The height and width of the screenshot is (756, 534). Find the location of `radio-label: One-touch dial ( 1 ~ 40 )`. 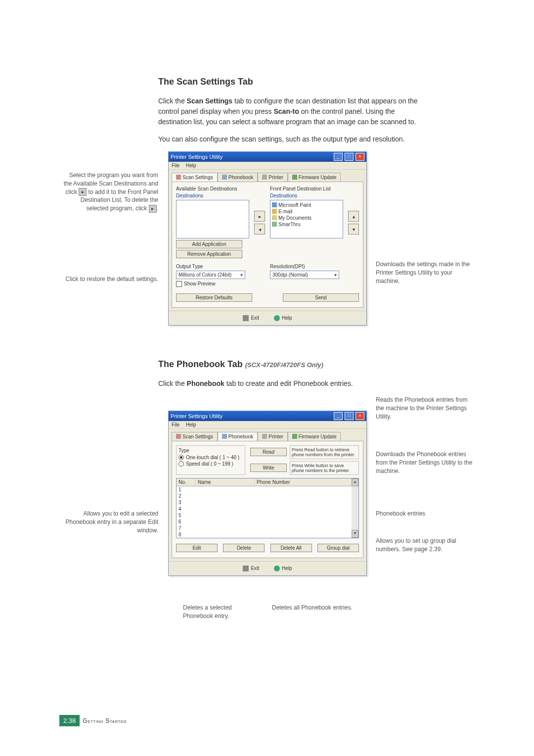

radio-label: One-touch dial ( 1 ~ 40 ) is located at coordinates (213, 457).